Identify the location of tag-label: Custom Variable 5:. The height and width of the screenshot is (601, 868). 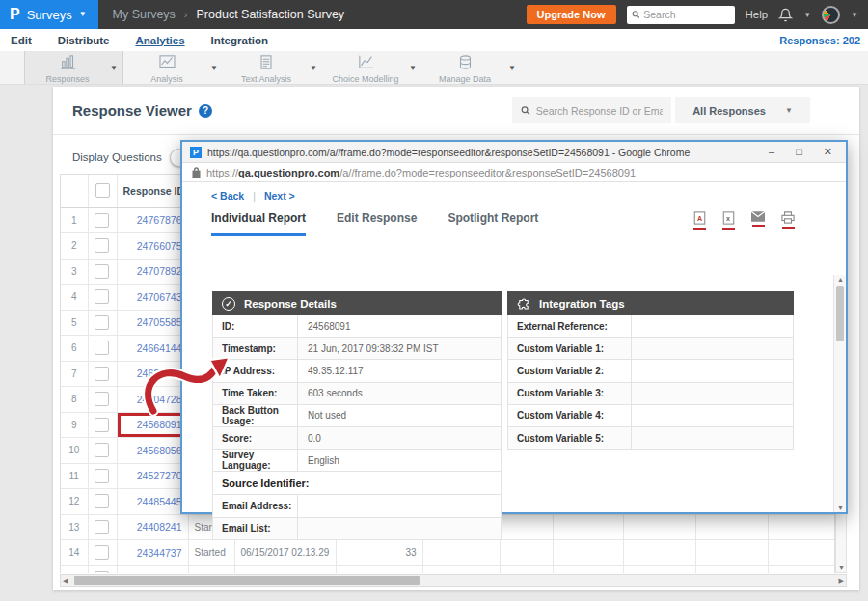
(570, 438).